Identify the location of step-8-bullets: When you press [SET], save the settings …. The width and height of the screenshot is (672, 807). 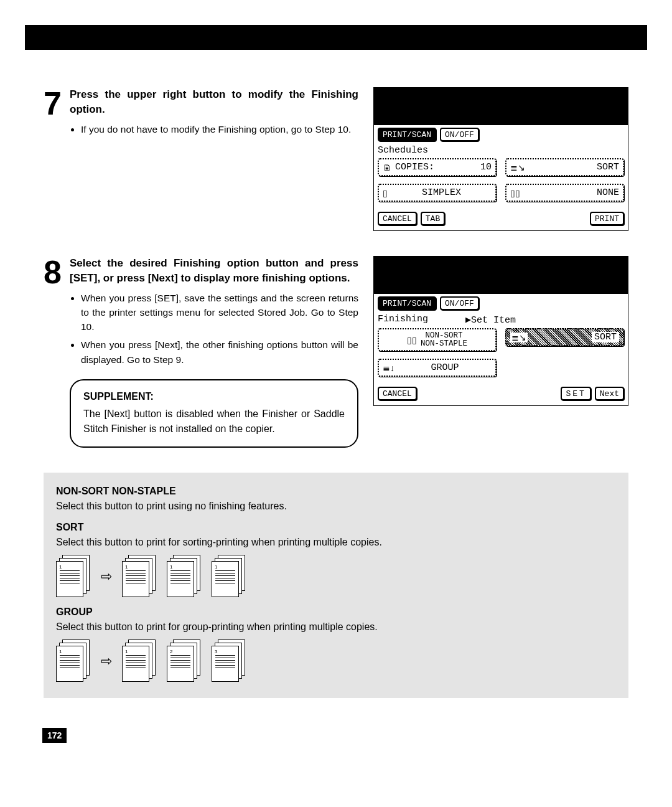
(214, 329).